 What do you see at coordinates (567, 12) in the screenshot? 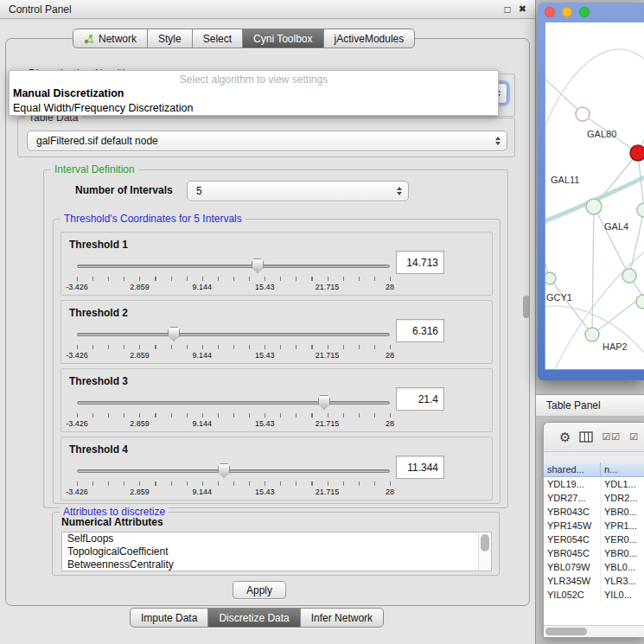
I see `minimize-traffic-light-icon` at bounding box center [567, 12].